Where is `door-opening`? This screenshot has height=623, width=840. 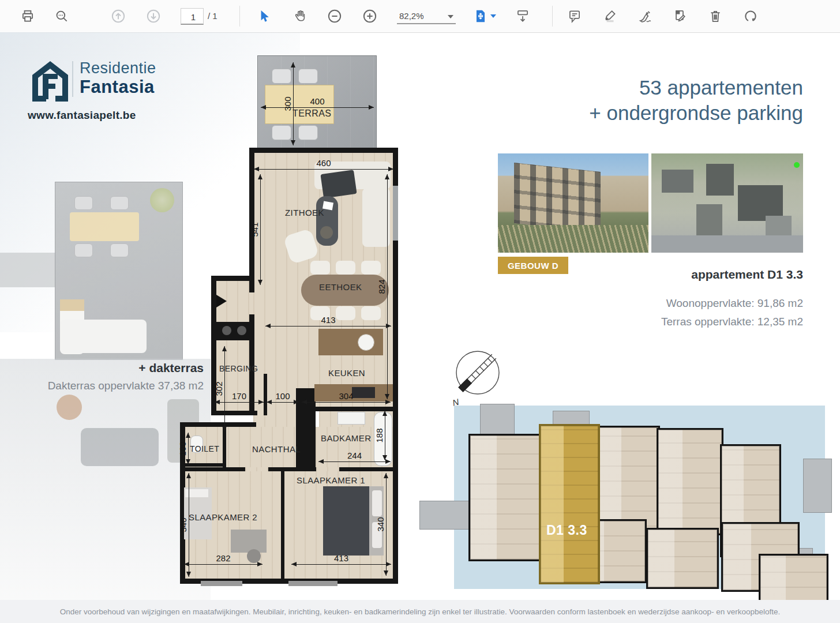
door-opening is located at coordinates (257, 470).